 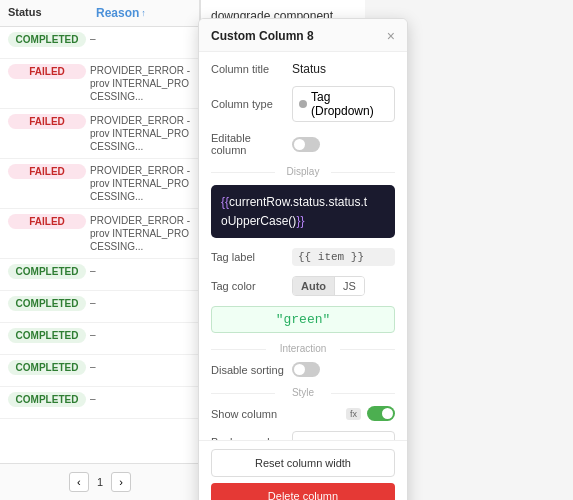 I want to click on tag-label-label: Tag label, so click(x=248, y=257).